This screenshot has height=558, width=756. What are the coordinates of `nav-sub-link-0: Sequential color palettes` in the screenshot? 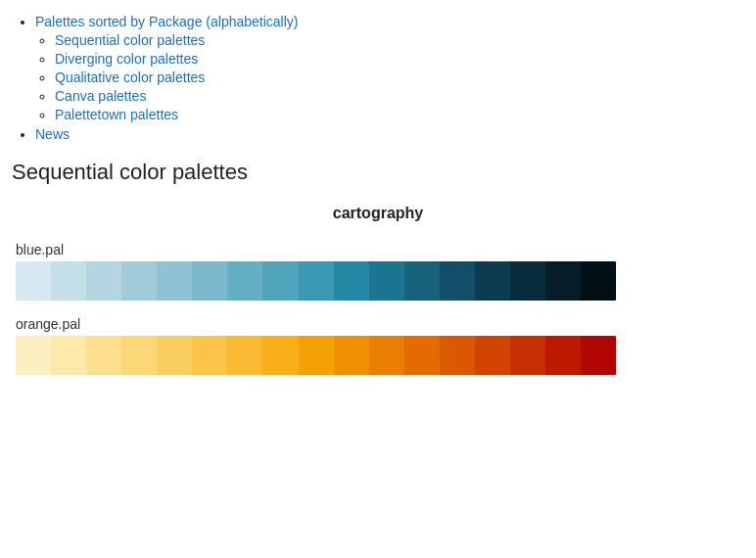 It's located at (129, 40).